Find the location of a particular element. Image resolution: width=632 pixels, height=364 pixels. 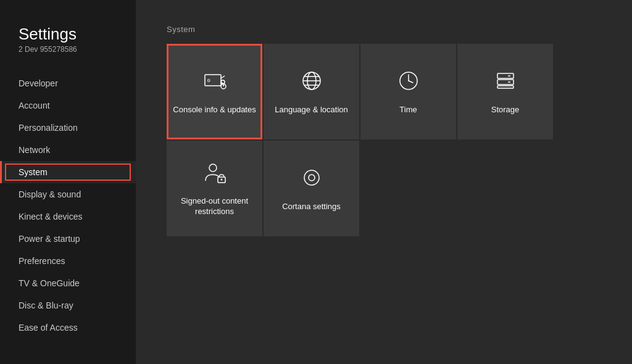

sidebar-item-tv-oneguide: TV & OneGuide is located at coordinates (68, 283).